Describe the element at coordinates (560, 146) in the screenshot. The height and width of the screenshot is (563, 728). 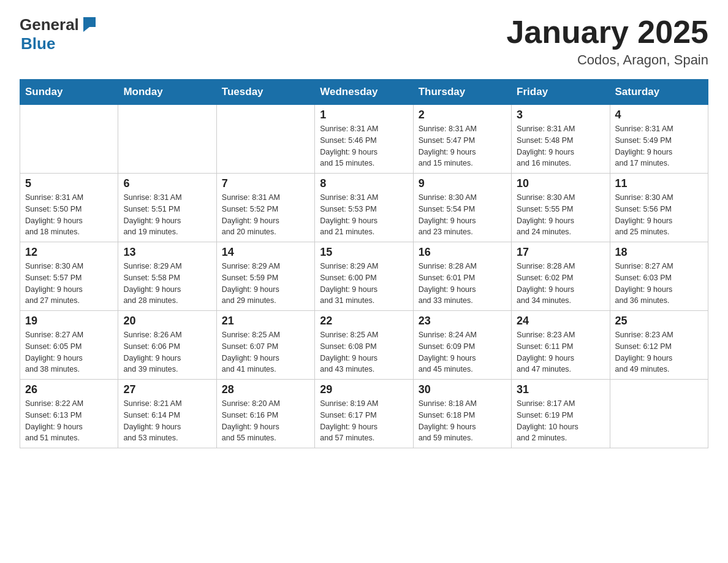
I see `day-info: Sunrise: 8:31 AM Sunset: 5:48 PM Dayligh…` at that location.